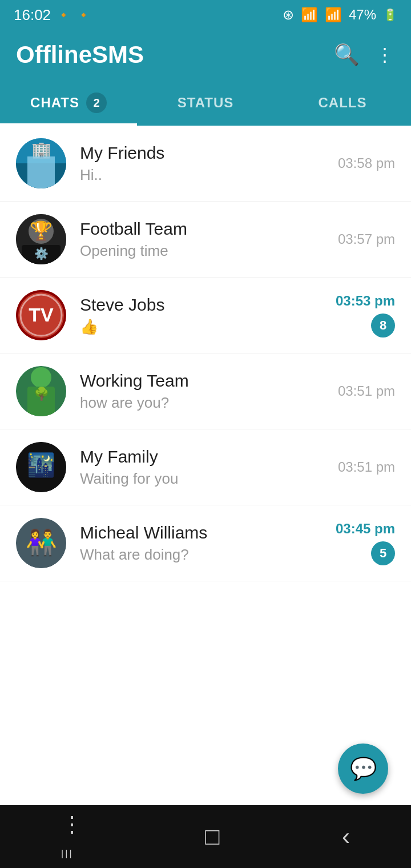 The height and width of the screenshot is (868, 411). I want to click on chat-list-item: 👫 Micheal Williams What are doing? 03:45…, so click(206, 544).